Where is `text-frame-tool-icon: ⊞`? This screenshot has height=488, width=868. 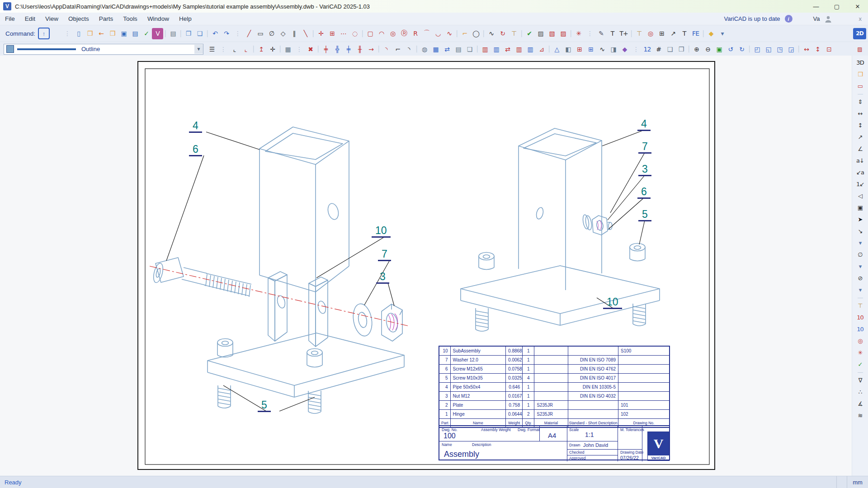 text-frame-tool-icon: ⊞ is located at coordinates (662, 33).